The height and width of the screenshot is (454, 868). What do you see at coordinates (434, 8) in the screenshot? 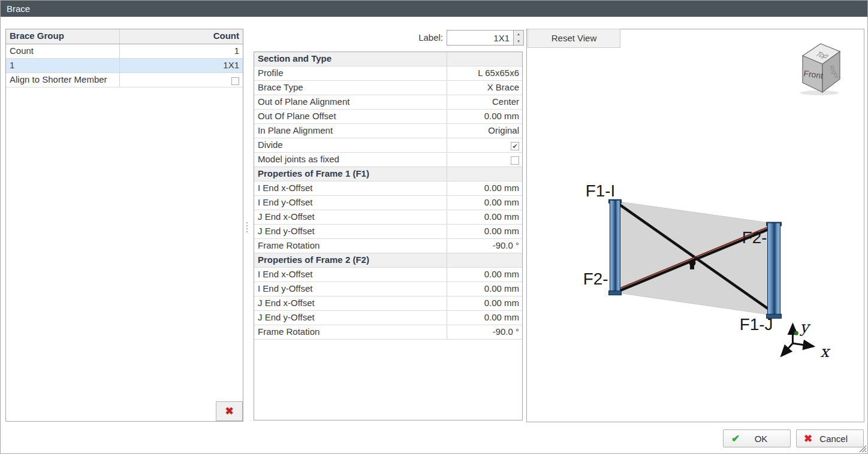
I see `title-bar: Brace` at bounding box center [434, 8].